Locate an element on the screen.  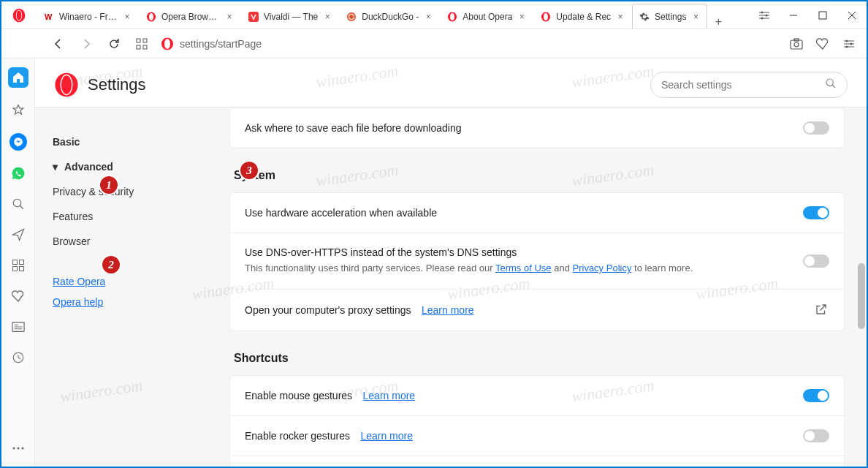
winaero-icon: W is located at coordinates (49, 17).